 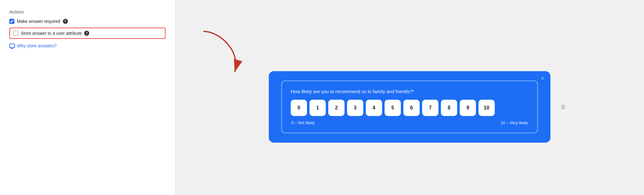 What do you see at coordinates (430, 108) in the screenshot?
I see `scale-button-7: 7` at bounding box center [430, 108].